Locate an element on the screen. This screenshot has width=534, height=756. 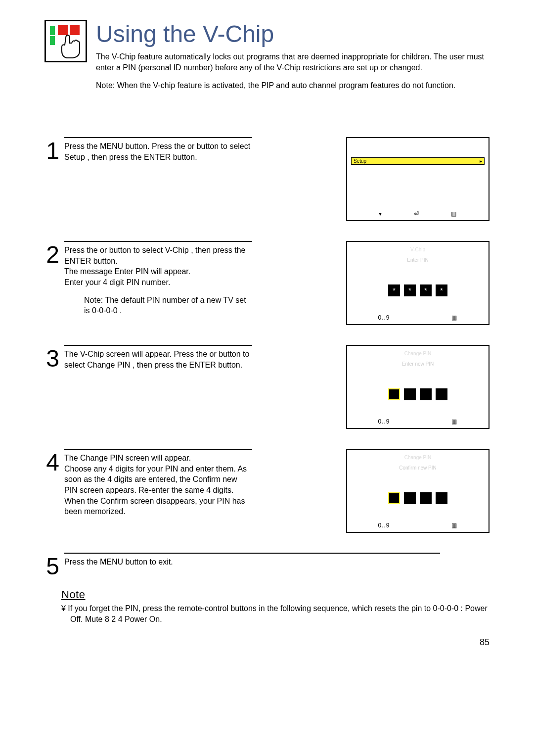
screen-setup: Setup ▸ ▾ ⏎ ▥ is located at coordinates (418, 179).